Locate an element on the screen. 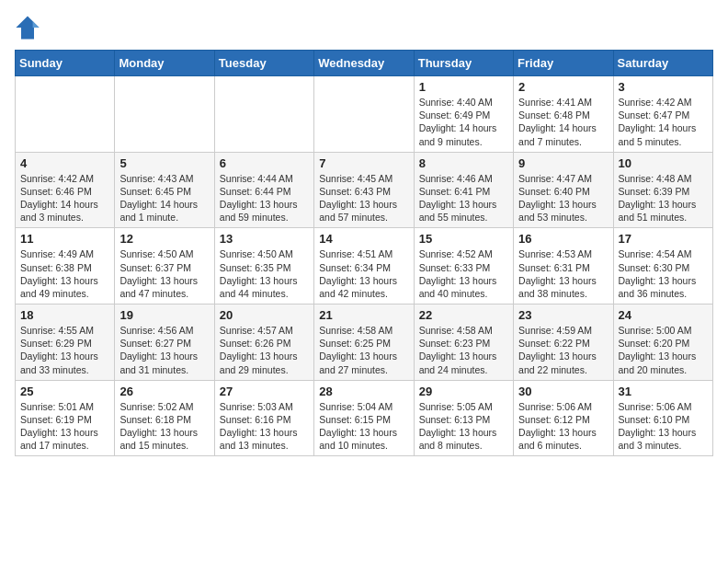 This screenshot has height=563, width=728. day-info: Sunrise: 5:04 AM Sunset: 6:15 PM Dayligh… is located at coordinates (364, 427).